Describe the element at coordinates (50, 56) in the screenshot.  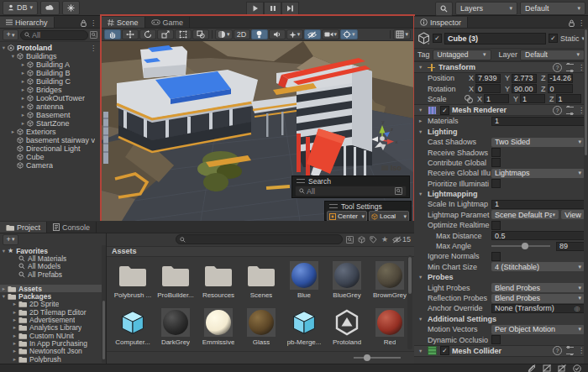
I see `hierarchy-item: Buildings ⋮` at that location.